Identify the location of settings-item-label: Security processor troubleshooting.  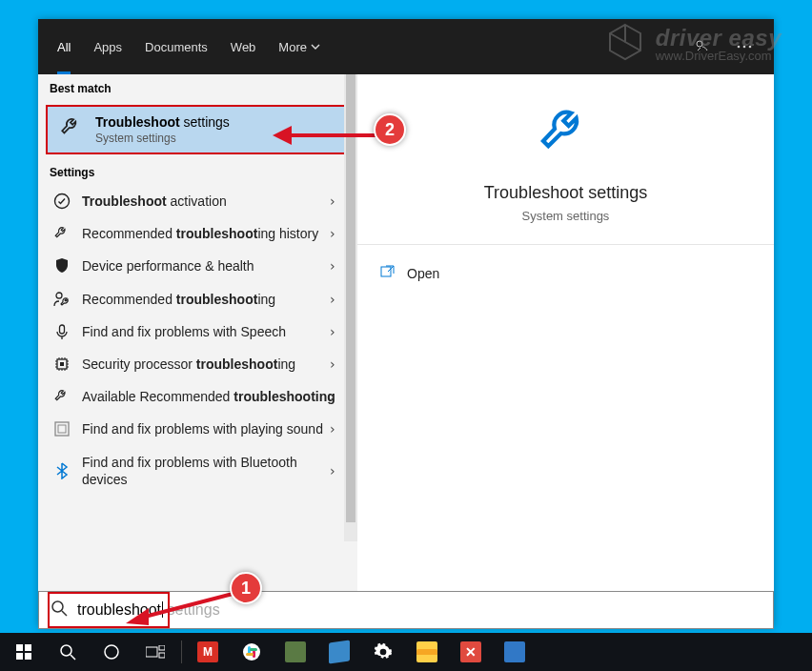
(213, 364).